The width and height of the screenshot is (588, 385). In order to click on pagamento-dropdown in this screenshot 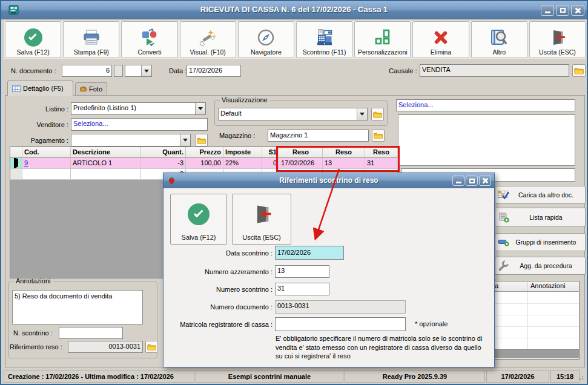, I will do `click(131, 140)`.